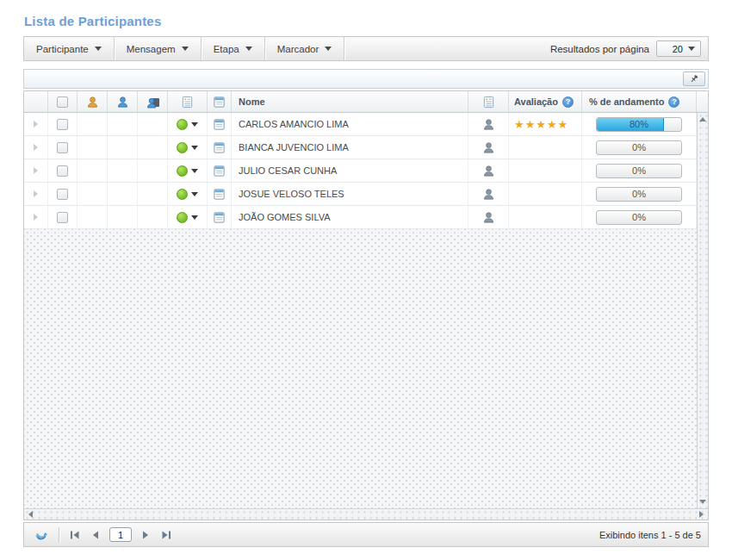  Describe the element at coordinates (360, 124) in the screenshot. I see `participant-row: CARLOS AMANCIO LIMA ★★★★★ 80%` at that location.